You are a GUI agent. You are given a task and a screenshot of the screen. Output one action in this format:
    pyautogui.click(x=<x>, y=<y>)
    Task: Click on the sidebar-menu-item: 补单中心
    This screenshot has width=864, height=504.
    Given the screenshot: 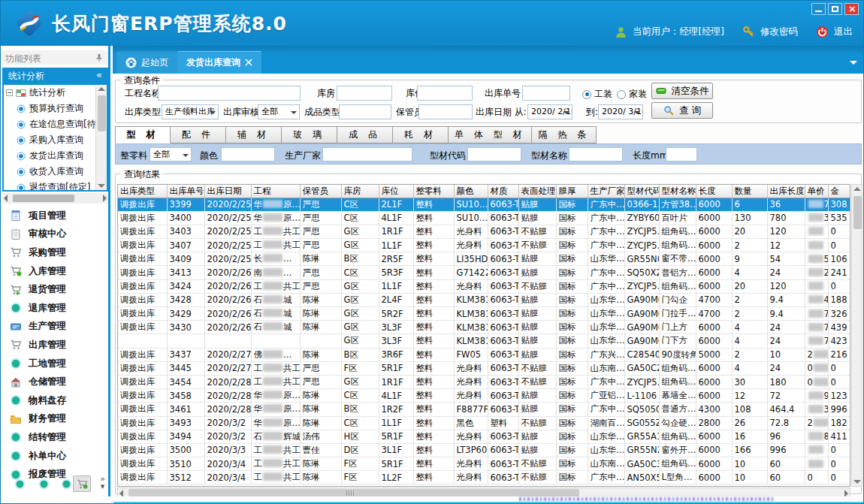 What is the action you would take?
    pyautogui.click(x=54, y=457)
    